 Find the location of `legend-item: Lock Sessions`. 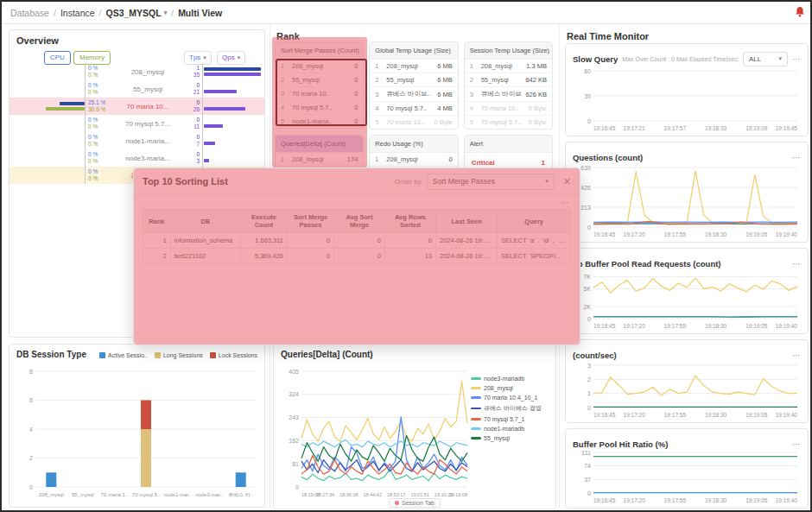

legend-item: Lock Sessions is located at coordinates (233, 356).